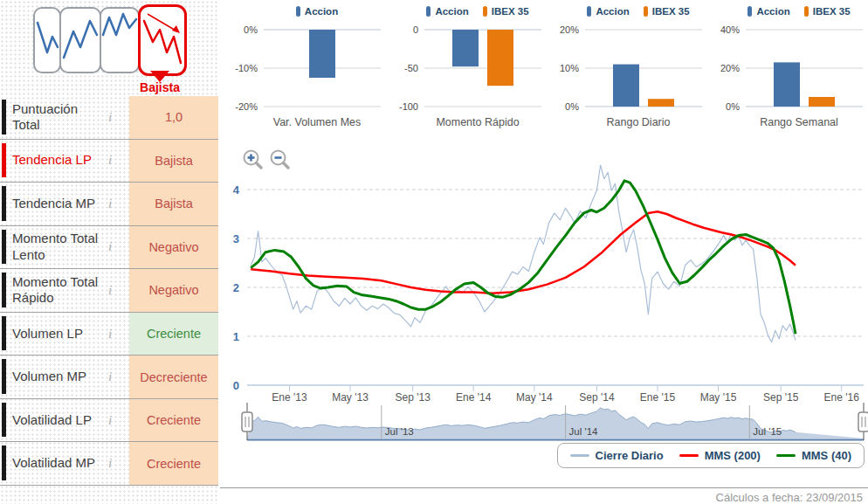  I want to click on legend-item: Cierre Diario, so click(617, 456).